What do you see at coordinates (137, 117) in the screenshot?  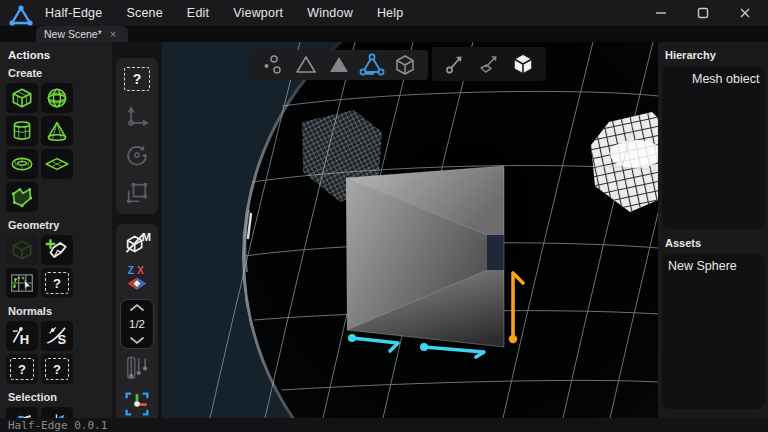 I see `move-tool-button` at bounding box center [137, 117].